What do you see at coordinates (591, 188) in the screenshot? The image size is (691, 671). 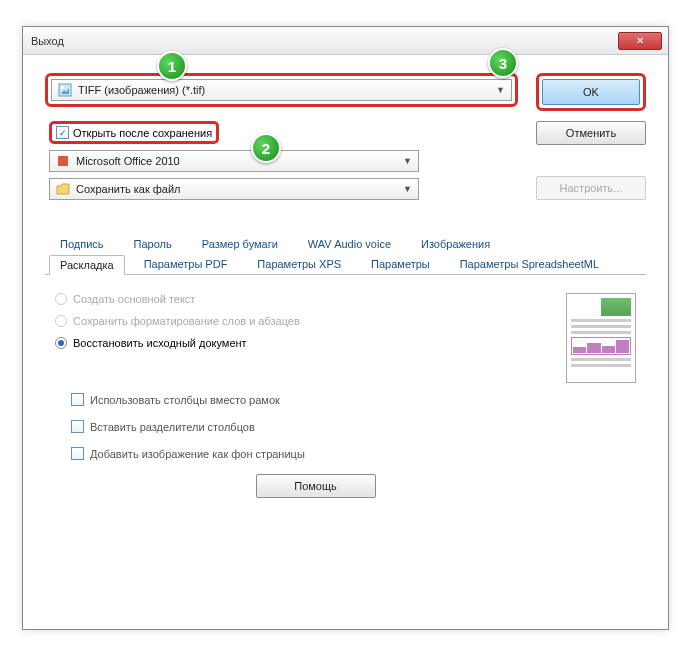 I see `configure-button: Настроить...` at bounding box center [591, 188].